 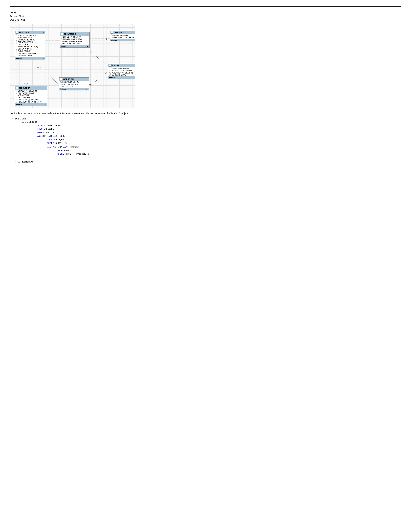 I want to click on dloc-dlocation: DLOCATION VARCHAR(45), so click(x=123, y=38).